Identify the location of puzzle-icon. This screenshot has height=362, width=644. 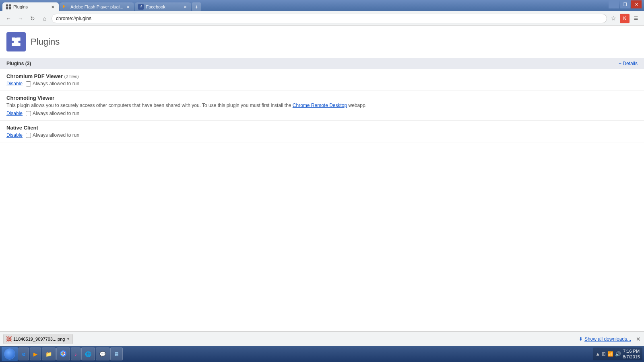
(16, 42).